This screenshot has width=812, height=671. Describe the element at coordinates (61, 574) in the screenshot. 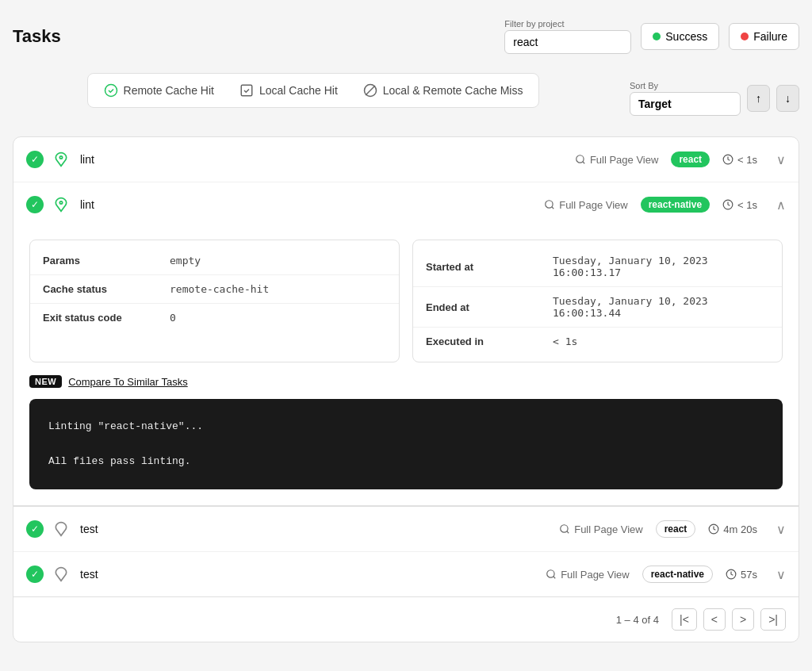

I see `local-cache-icon` at that location.